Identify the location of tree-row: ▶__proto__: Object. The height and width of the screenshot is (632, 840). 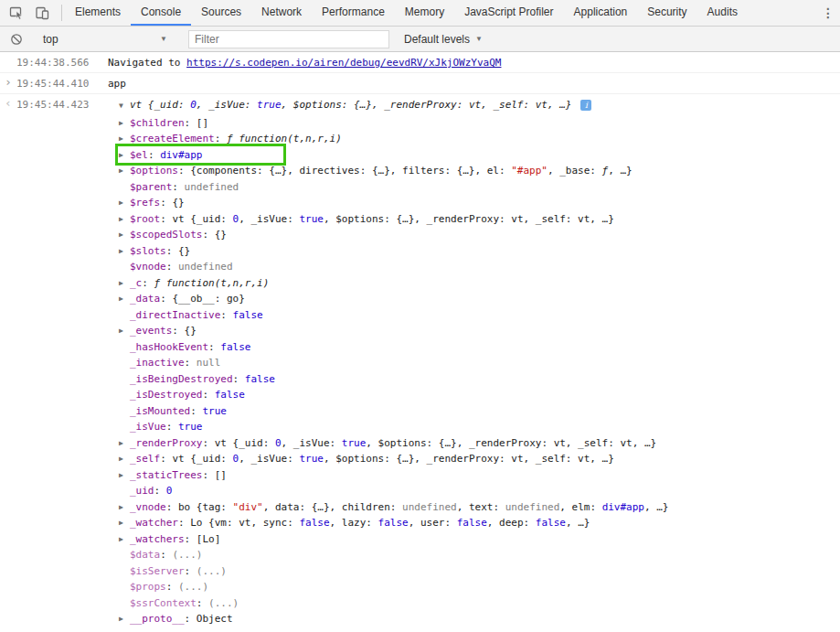
(424, 619).